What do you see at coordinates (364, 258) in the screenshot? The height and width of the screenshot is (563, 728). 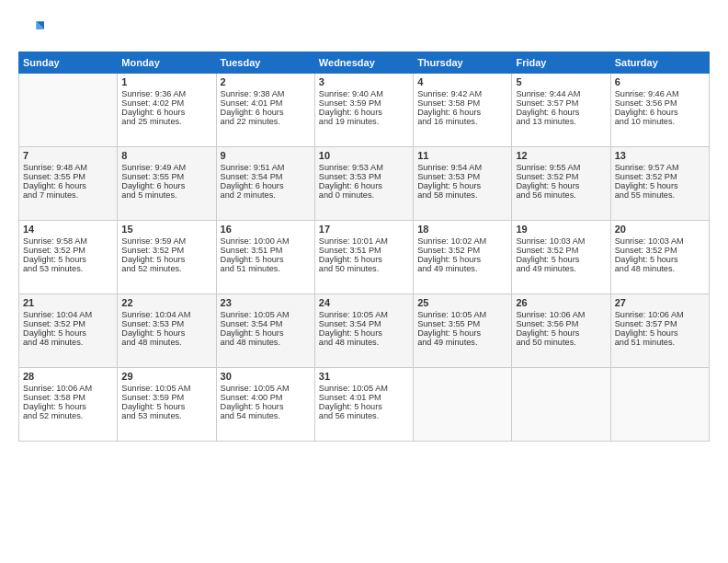 I see `week-row-2: 14Sunrise: 9:58 AMSunset: 3:52 PMDayligh…` at bounding box center [364, 258].